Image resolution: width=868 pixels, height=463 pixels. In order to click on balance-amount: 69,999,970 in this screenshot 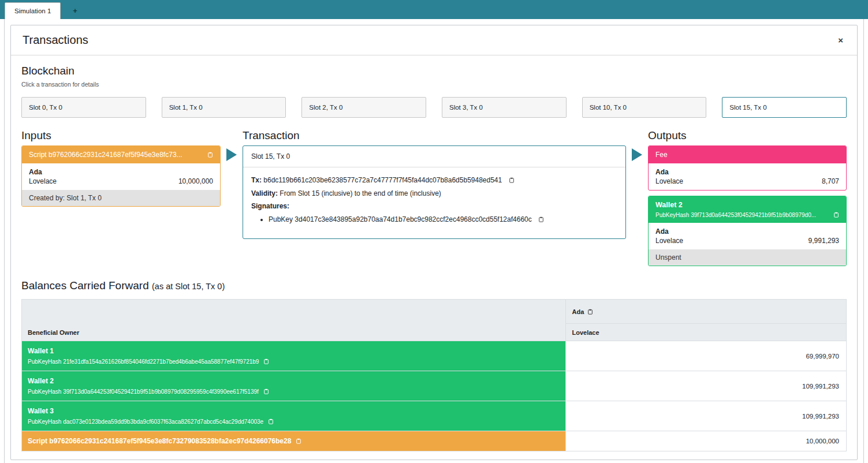, I will do `click(706, 356)`.